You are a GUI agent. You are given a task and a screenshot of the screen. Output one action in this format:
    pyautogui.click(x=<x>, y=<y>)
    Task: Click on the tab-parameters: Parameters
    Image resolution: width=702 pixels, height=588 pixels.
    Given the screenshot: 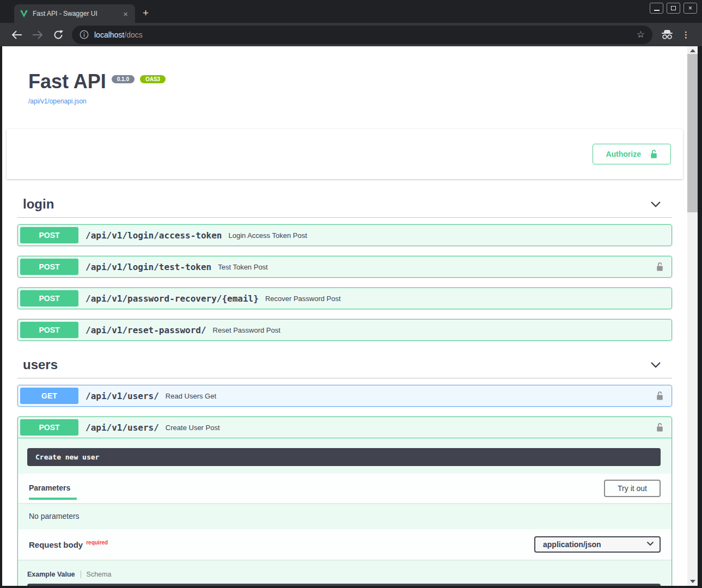 What is the action you would take?
    pyautogui.click(x=53, y=492)
    